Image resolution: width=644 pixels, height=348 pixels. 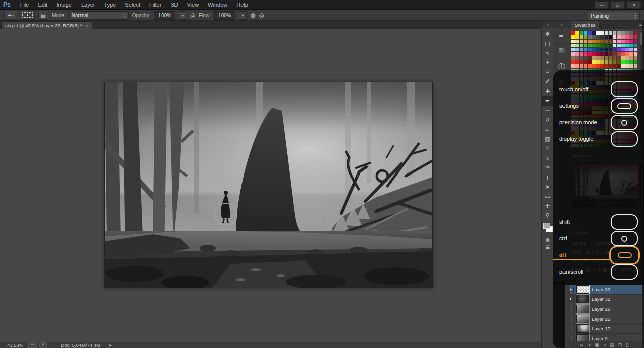 What do you see at coordinates (604, 300) in the screenshot?
I see `layer-row: Layer 32` at bounding box center [604, 300].